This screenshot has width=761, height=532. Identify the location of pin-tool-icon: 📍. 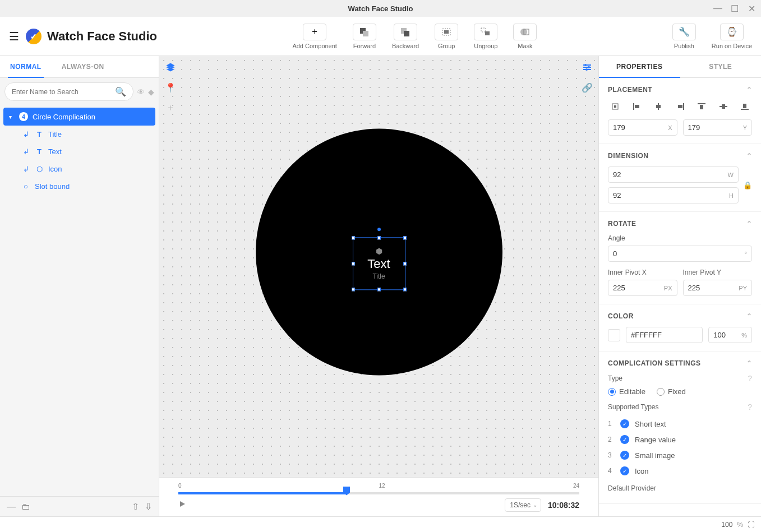
(170, 87).